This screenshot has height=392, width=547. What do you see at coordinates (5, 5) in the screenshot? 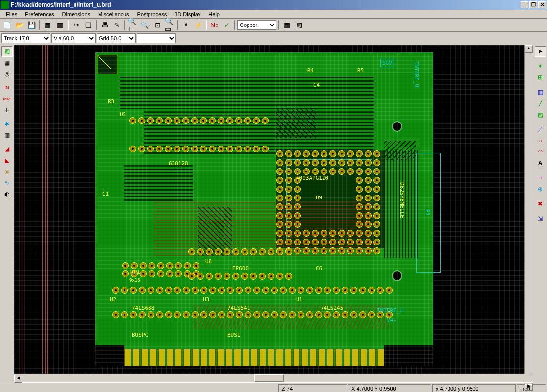
I see `app-icon` at bounding box center [5, 5].